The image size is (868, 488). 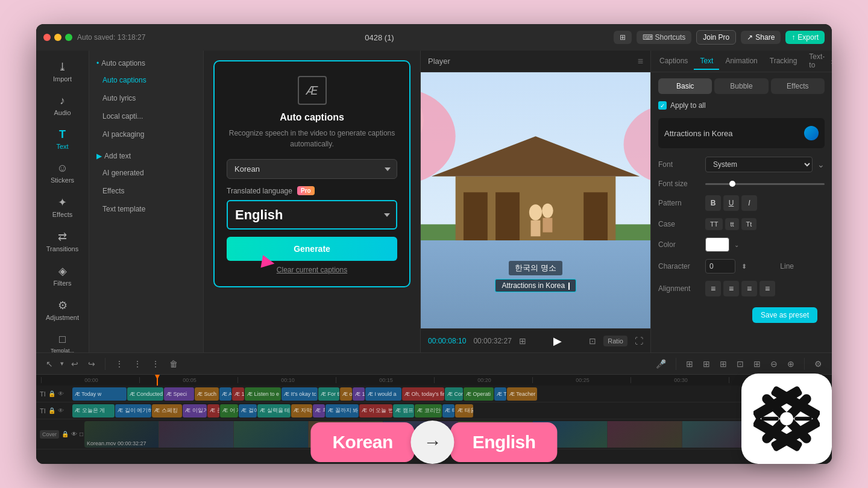 I want to click on lock-icon-2: 🔒, so click(x=52, y=411).